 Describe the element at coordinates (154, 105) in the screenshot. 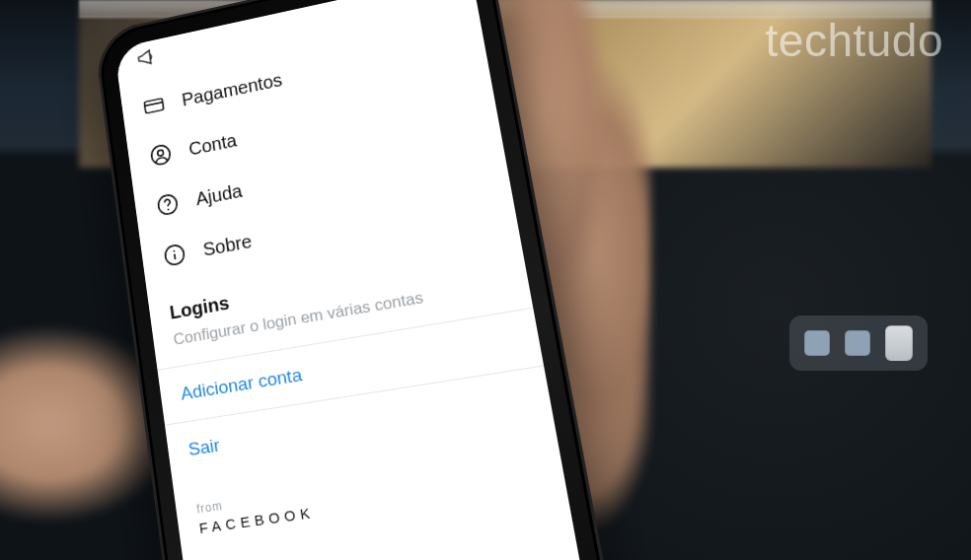

I see `card-icon` at that location.